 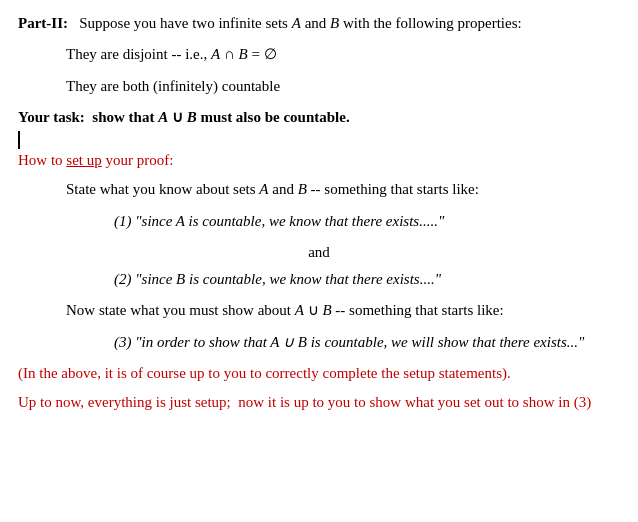 I want to click on now-state-line: Now state what you must show about A ∪ B…, so click(x=343, y=310).